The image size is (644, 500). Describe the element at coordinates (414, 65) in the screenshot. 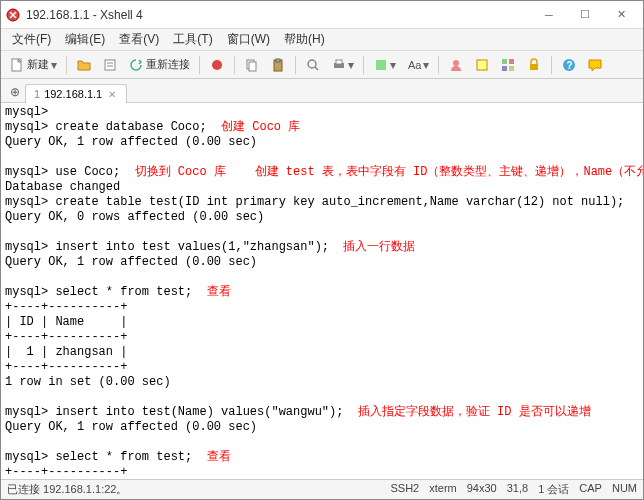

I see `font-icon: Aa` at that location.